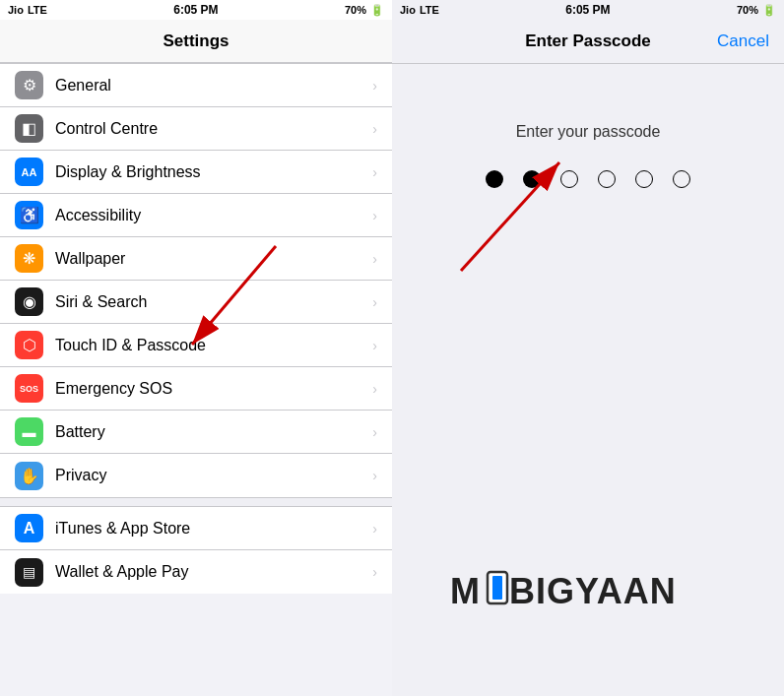  Describe the element at coordinates (30, 345) in the screenshot. I see `touchid-icon: ⬡` at that location.